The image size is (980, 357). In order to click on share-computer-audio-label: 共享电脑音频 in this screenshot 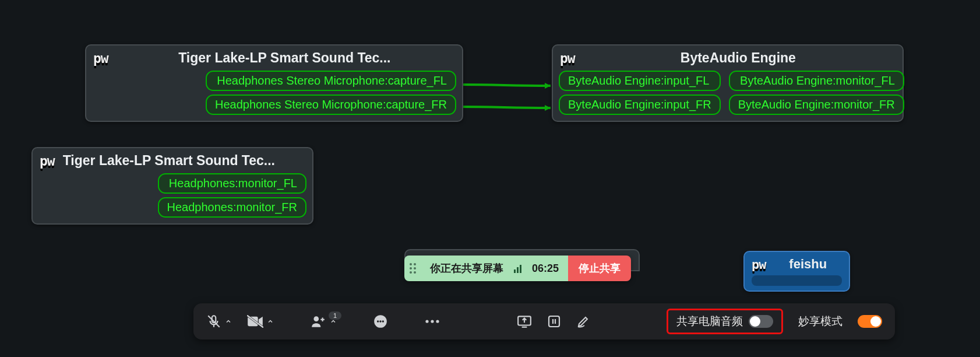, I will do `click(710, 321)`.